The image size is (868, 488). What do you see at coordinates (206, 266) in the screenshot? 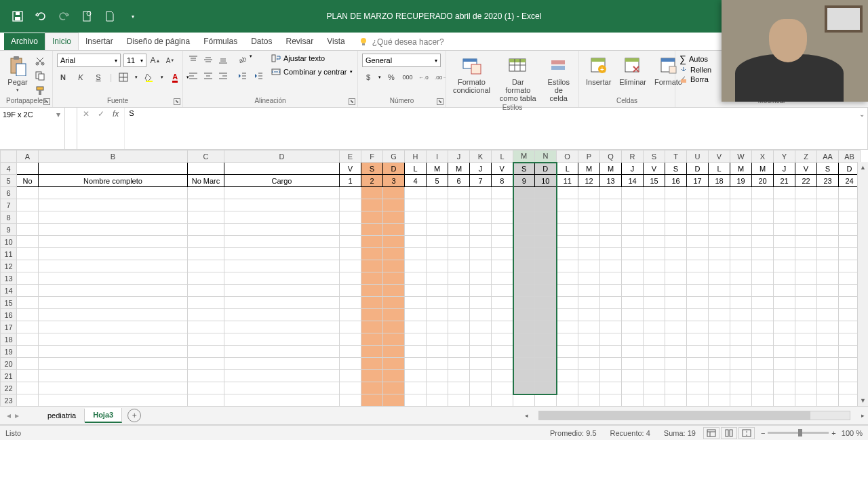
I see `cell-C12` at bounding box center [206, 266].